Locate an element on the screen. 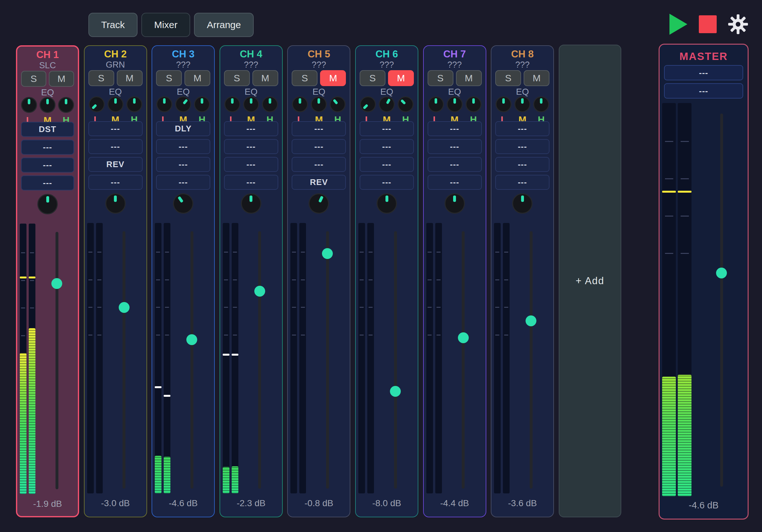 The height and width of the screenshot is (532, 762). master-strip: MASTER ------ -4.6 dB is located at coordinates (704, 282).